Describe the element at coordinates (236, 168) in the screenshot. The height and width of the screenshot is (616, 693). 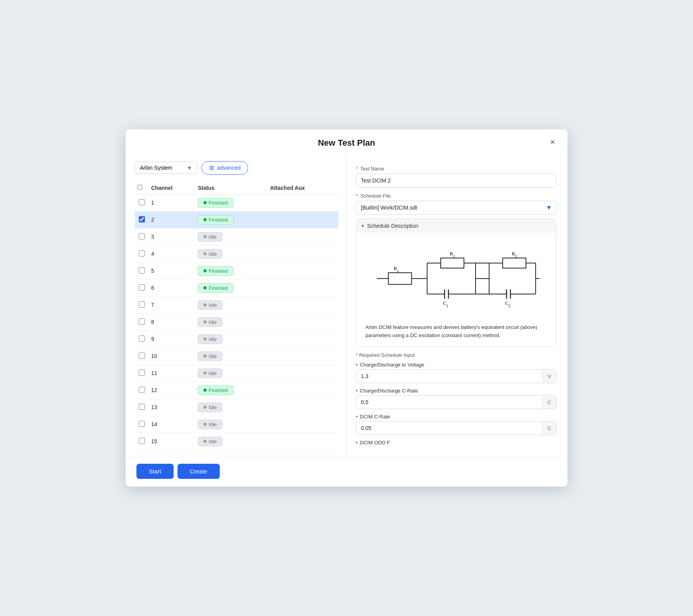
I see `system-row: Arbin System ▼ ⚙ advanced` at that location.